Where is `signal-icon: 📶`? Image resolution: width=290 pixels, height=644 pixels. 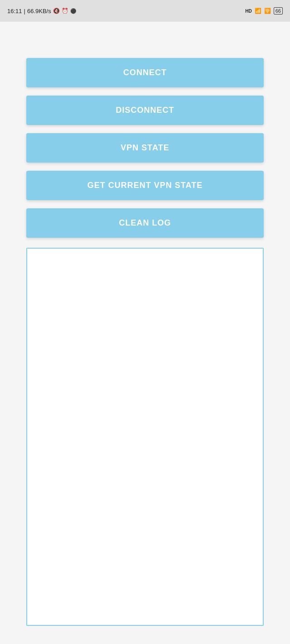 signal-icon: 📶 is located at coordinates (258, 11).